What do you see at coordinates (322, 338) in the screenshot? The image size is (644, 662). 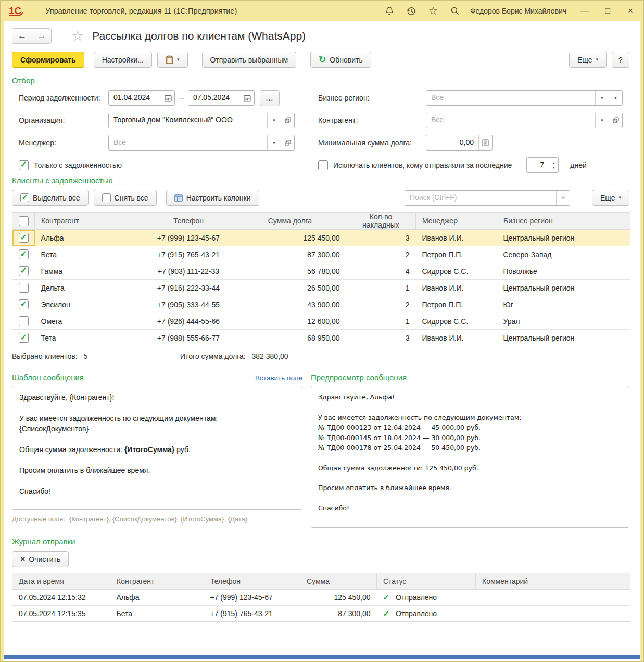 I see `table-row: Тета+7 (988) 555-66-7768 950,003Иванов И…` at bounding box center [322, 338].